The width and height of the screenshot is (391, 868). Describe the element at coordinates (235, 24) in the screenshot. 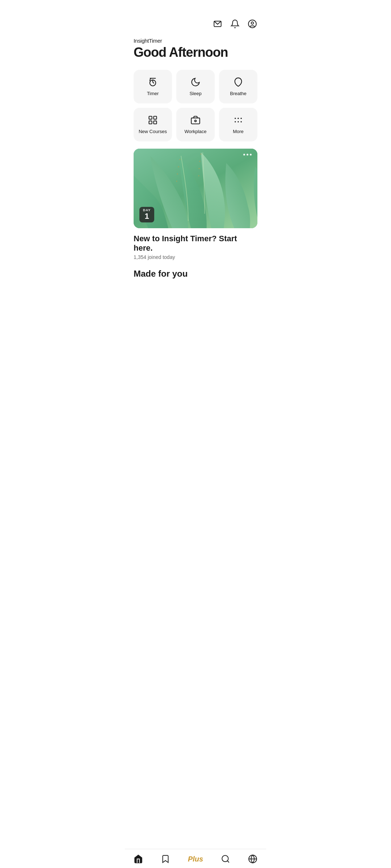

I see `bell-icon` at that location.